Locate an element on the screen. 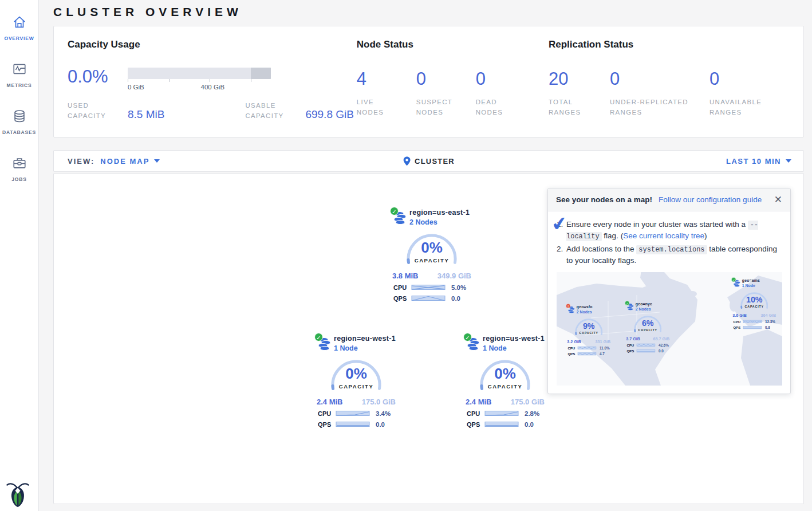 The height and width of the screenshot is (511, 812). sidebar-item-databases: DATABASES is located at coordinates (19, 121).